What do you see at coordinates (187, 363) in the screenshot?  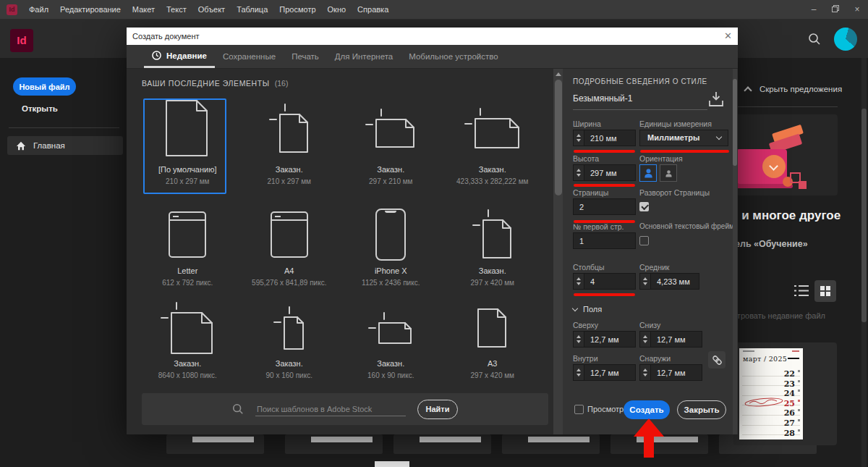 I see `preset-name: Заказн.` at bounding box center [187, 363].